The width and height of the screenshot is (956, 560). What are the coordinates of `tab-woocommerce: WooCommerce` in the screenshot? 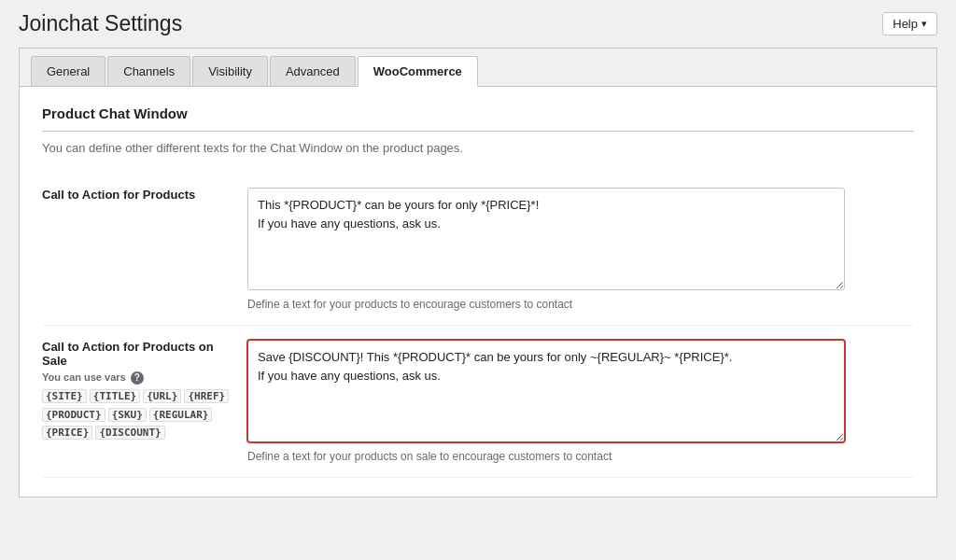 It's located at (418, 71).